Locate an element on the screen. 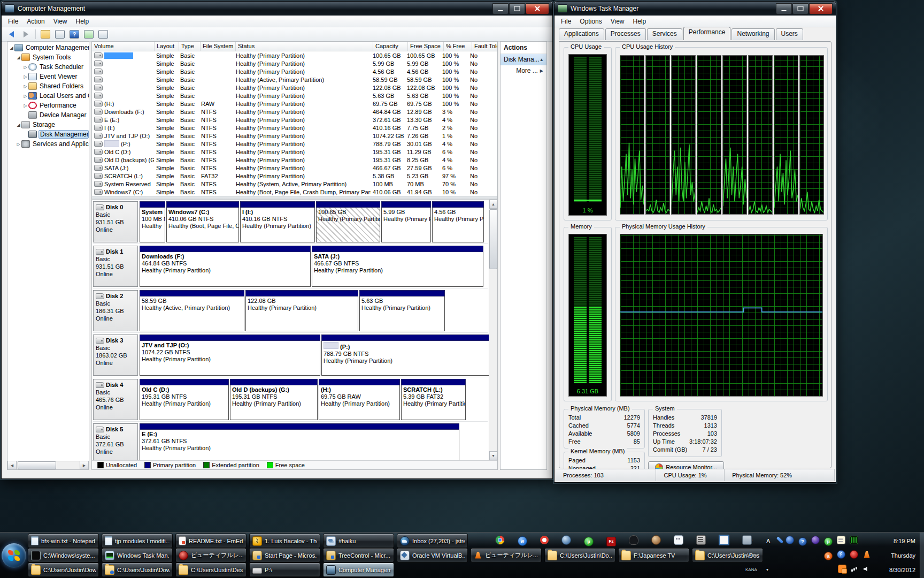  tm-menu-help: Help is located at coordinates (640, 21).